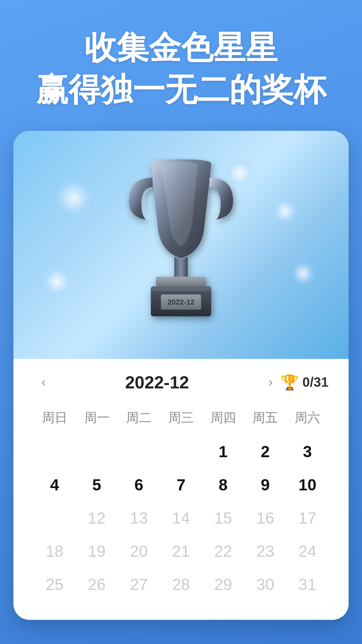  What do you see at coordinates (307, 551) in the screenshot?
I see `calendar-day: 24` at bounding box center [307, 551].